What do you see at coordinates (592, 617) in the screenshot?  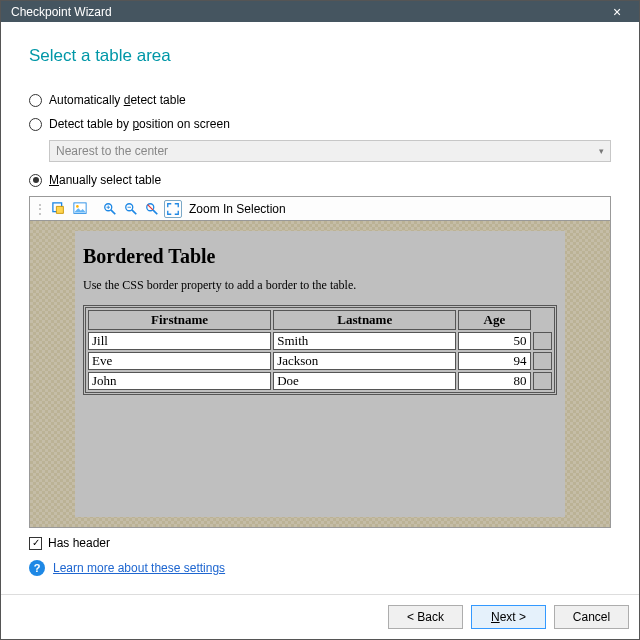 I see `cancel-button: Cancel` at bounding box center [592, 617].